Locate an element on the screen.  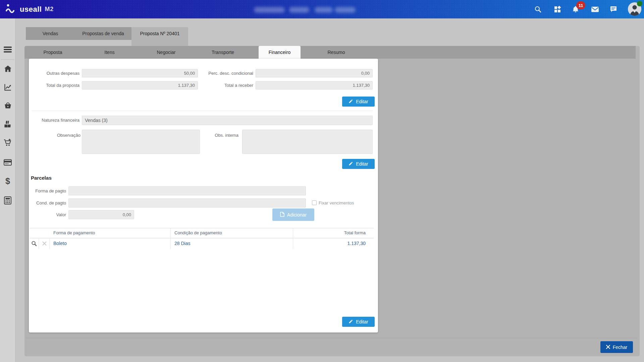
natureza-financeira-field: Vendas (3) is located at coordinates (227, 120).